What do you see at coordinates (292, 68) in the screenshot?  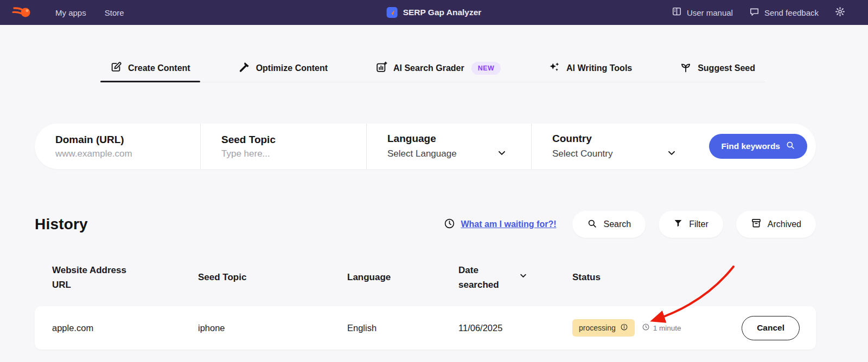 I see `tab-optimize-content-label: Optimize Content` at bounding box center [292, 68].